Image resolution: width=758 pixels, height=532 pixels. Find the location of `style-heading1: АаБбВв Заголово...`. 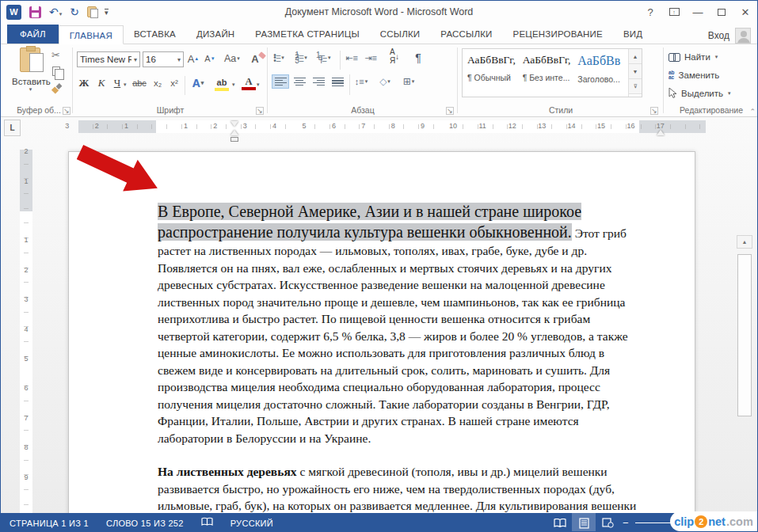

style-heading1: АаБбВв Заголово... is located at coordinates (600, 72).